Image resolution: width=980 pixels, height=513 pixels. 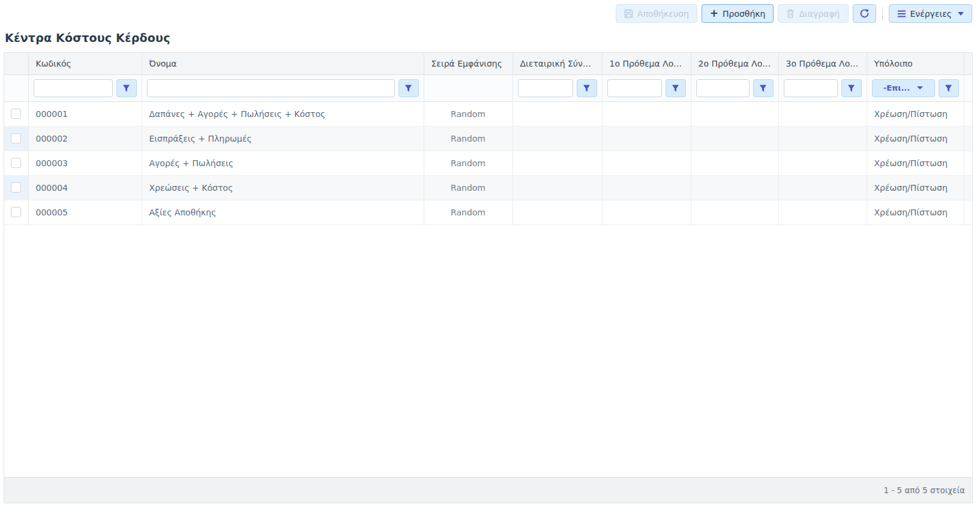 I want to click on cell-name: Αξίες Αποθήκης, so click(x=283, y=212).